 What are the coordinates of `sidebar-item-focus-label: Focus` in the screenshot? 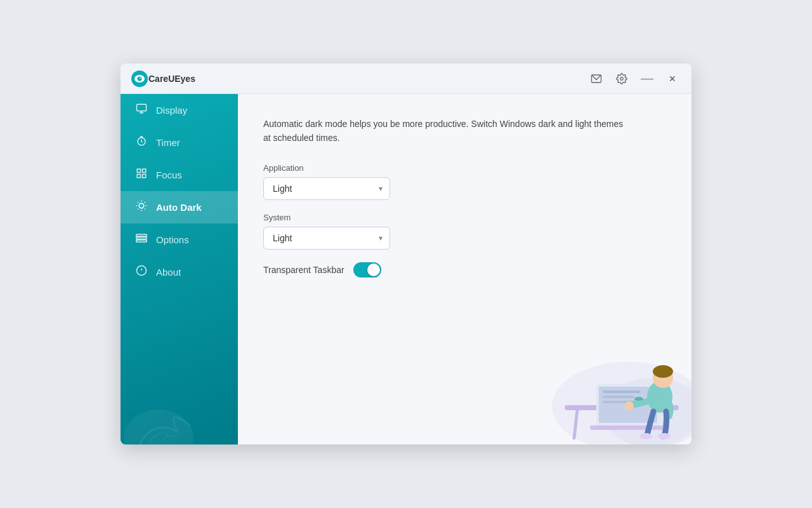 It's located at (169, 175).